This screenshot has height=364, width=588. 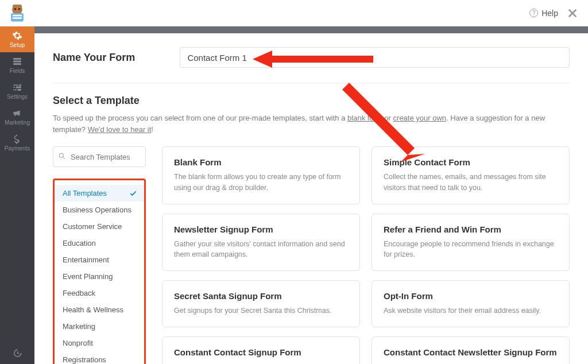 I want to click on template-title: Opt-In Form, so click(x=471, y=296).